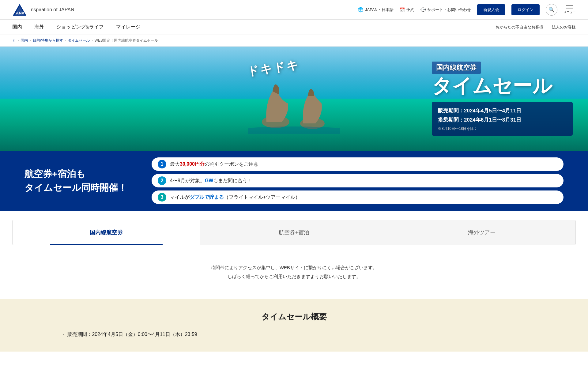 This screenshot has width=588, height=392. I want to click on svg-text: ANA, so click(20, 13).